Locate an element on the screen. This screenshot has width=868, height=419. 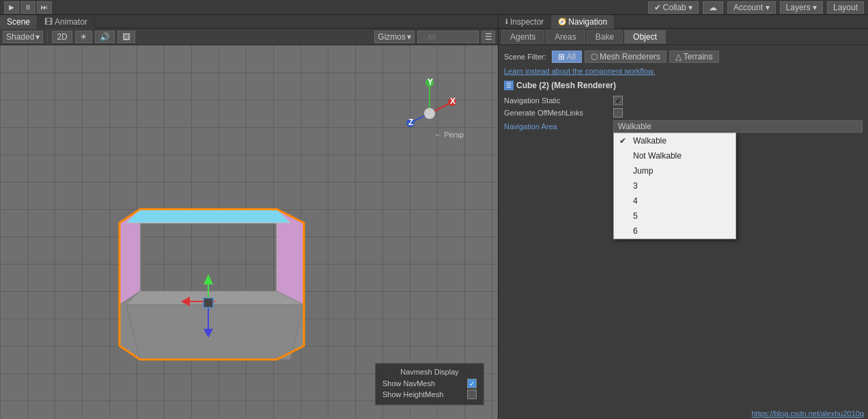
top-bar: ▶ ⏸ ⏭ ✔ Collab ▾ ☁ Account ▾ Layers ▾ La… is located at coordinates (434, 8).